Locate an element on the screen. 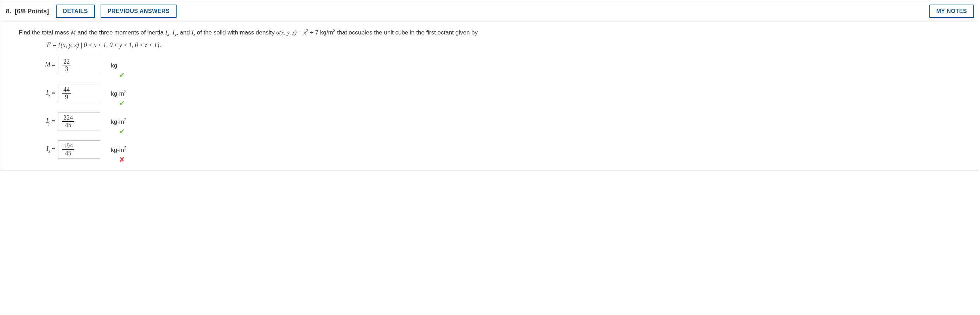 The width and height of the screenshot is (980, 315). set-definition: F = {(x, y, z) | 0 ≤ x ≤ 1, 0 ≤ y ≤ 1, 0… is located at coordinates (504, 45).